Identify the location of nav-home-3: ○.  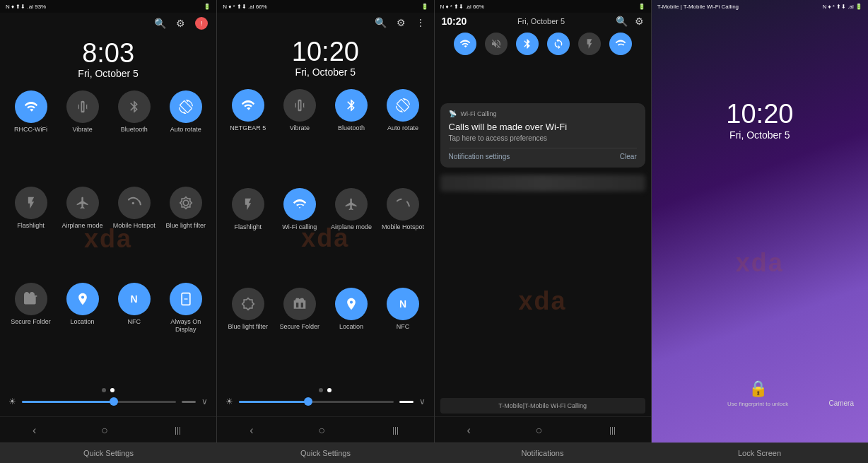
(539, 430).